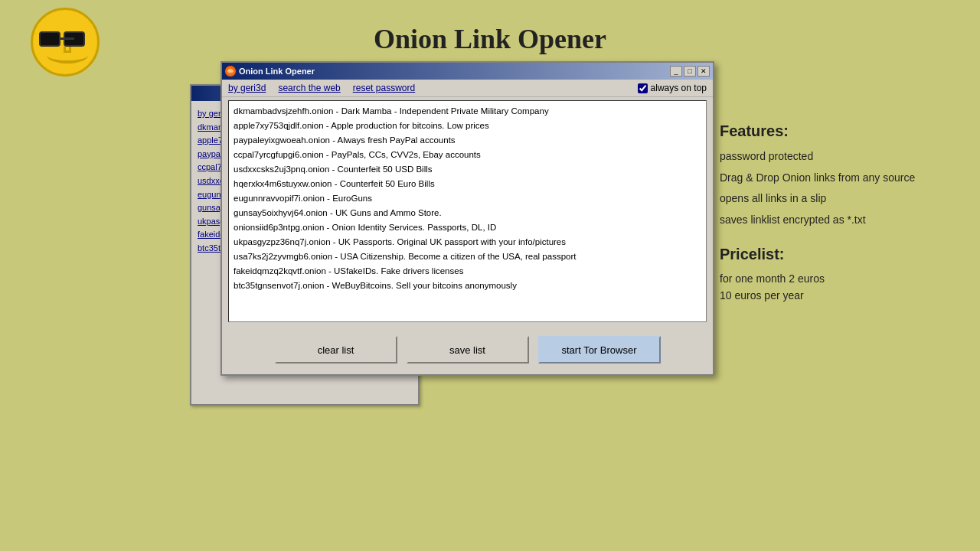 The image size is (980, 551). Describe the element at coordinates (336, 350) in the screenshot. I see `clear-list-button: clear list` at that location.